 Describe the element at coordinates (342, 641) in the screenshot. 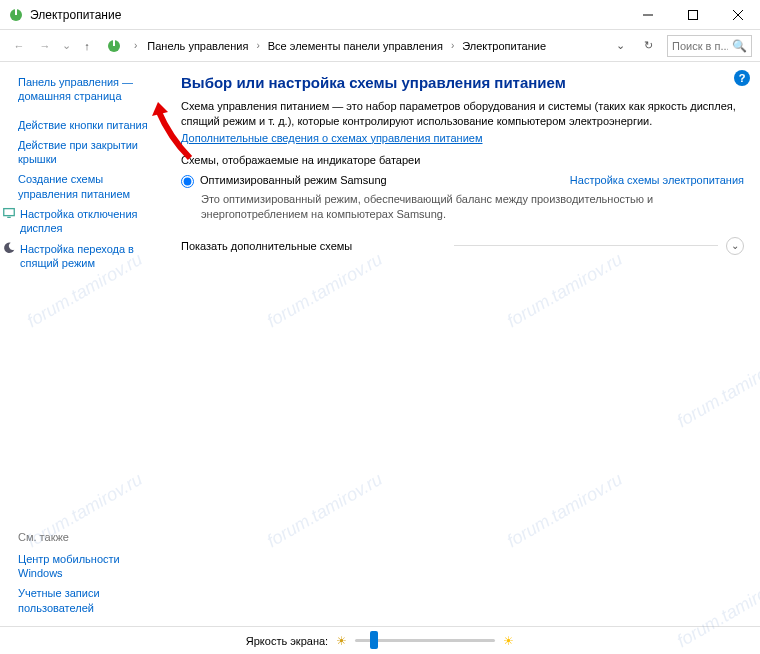

I see `sun-dim-icon: ☀` at that location.